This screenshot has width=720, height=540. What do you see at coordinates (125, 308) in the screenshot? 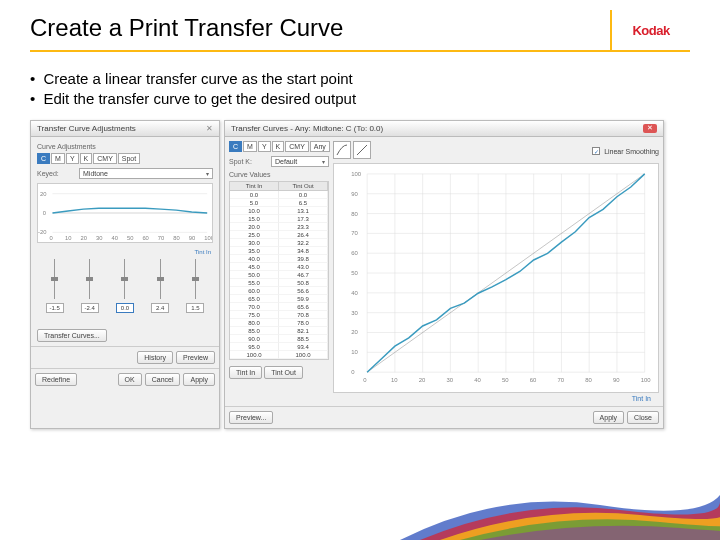
I see `slider-value: 0.0` at bounding box center [125, 308].